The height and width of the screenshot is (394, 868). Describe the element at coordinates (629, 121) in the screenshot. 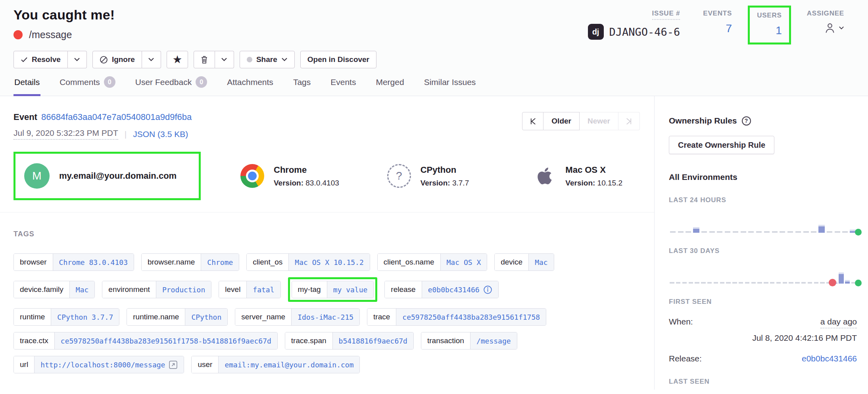

I see `skip-to-latest-button` at that location.